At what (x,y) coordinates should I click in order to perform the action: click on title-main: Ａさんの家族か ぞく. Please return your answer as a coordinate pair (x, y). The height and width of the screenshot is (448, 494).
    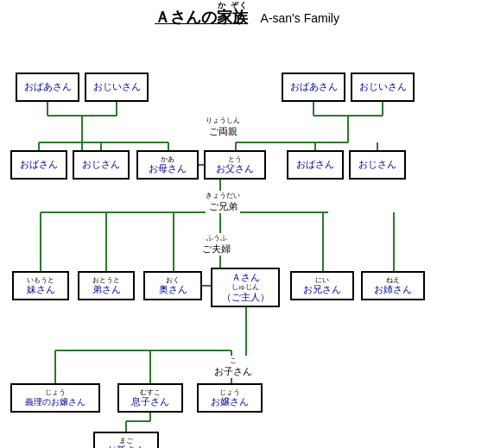
    Looking at the image, I should click on (201, 17).